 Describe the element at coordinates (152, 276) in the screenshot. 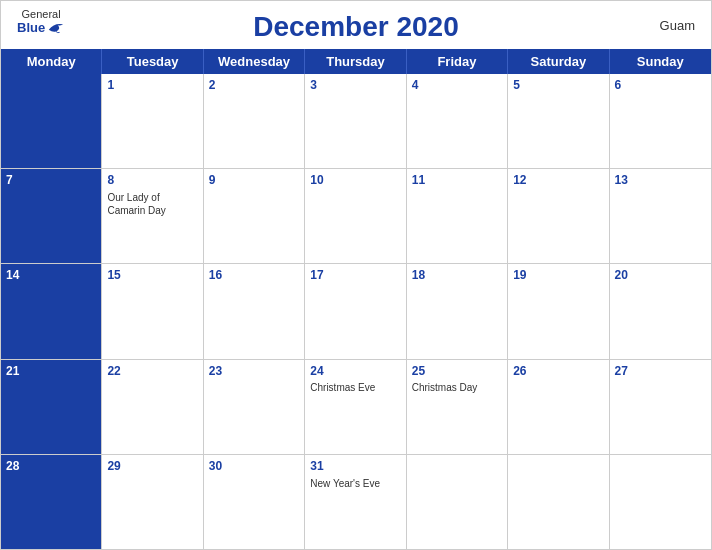

I see `day-number: 15` at that location.